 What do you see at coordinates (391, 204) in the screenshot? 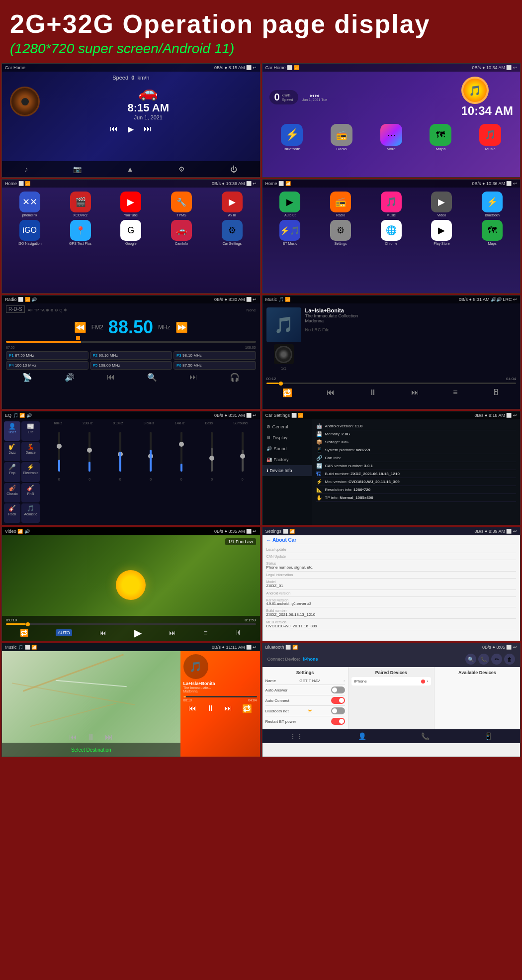
I see `app-music-2: 🎵 Music` at bounding box center [391, 204].